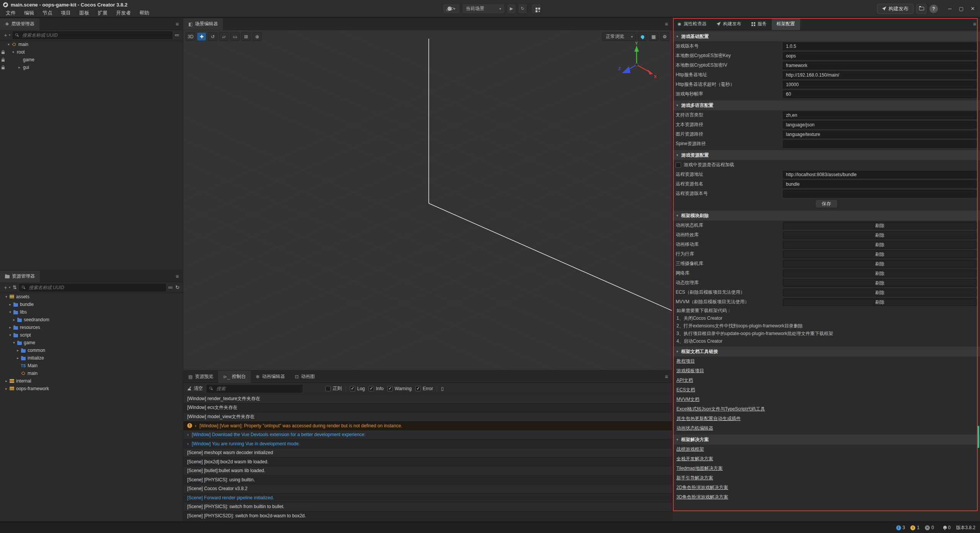  What do you see at coordinates (400, 389) in the screenshot?
I see `filter-warning-checkbox: Warning` at bounding box center [400, 389].